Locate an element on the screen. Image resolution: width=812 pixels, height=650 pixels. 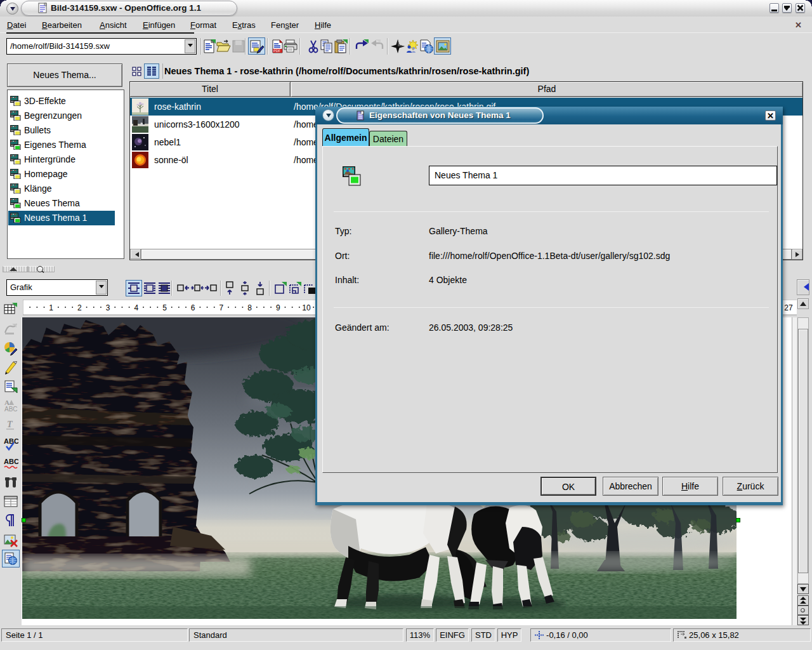
svg-text: 27 is located at coordinates (789, 308).